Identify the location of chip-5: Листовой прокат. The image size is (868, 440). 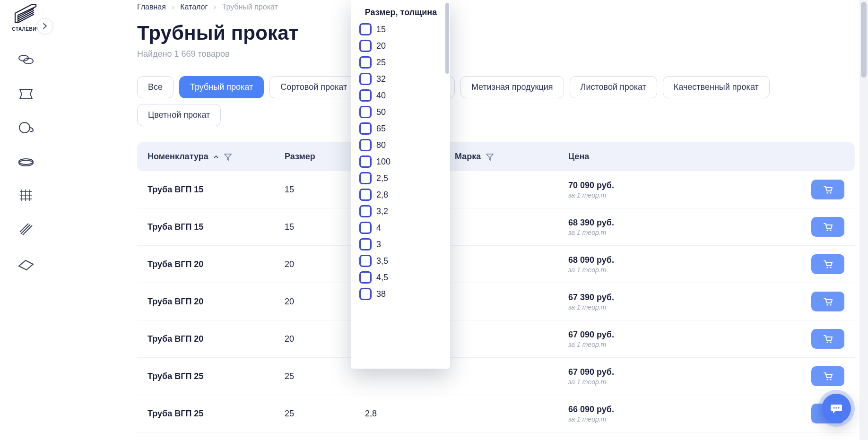
(614, 87).